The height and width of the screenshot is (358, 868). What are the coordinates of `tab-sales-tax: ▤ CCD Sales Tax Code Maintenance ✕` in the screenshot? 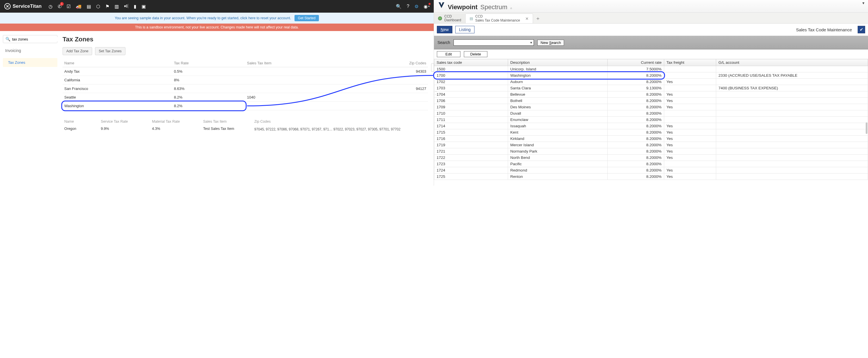 It's located at (499, 18).